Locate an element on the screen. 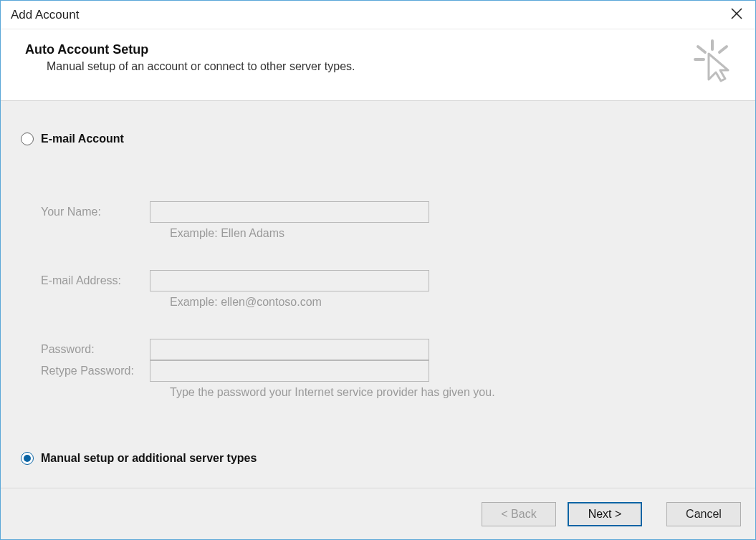 The image size is (756, 540). radio-manual-label: Manual setup or additional server types is located at coordinates (149, 458).